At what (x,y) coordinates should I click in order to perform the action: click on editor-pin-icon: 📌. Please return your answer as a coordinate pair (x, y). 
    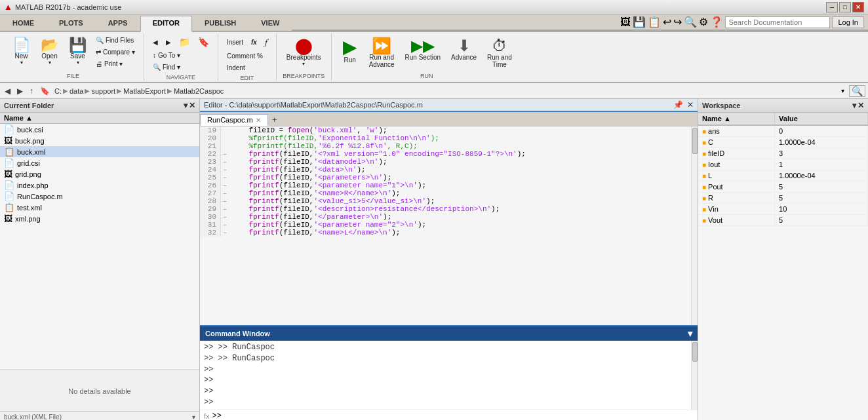
    Looking at the image, I should click on (678, 105).